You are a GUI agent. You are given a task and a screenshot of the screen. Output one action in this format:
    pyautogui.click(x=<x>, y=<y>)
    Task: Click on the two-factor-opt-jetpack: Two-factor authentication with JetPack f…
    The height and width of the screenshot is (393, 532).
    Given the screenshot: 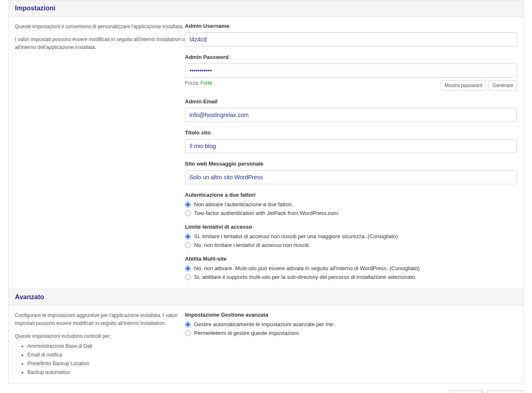 What is the action you would take?
    pyautogui.click(x=351, y=213)
    